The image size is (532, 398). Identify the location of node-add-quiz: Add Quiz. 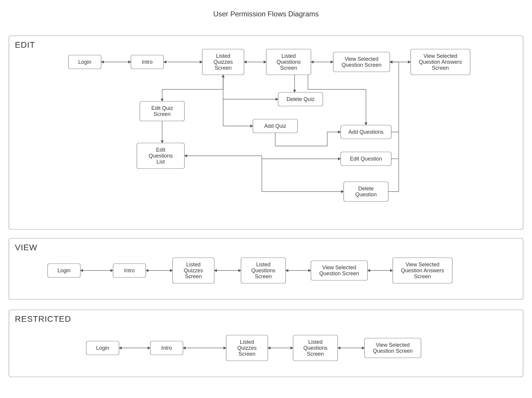
(275, 126).